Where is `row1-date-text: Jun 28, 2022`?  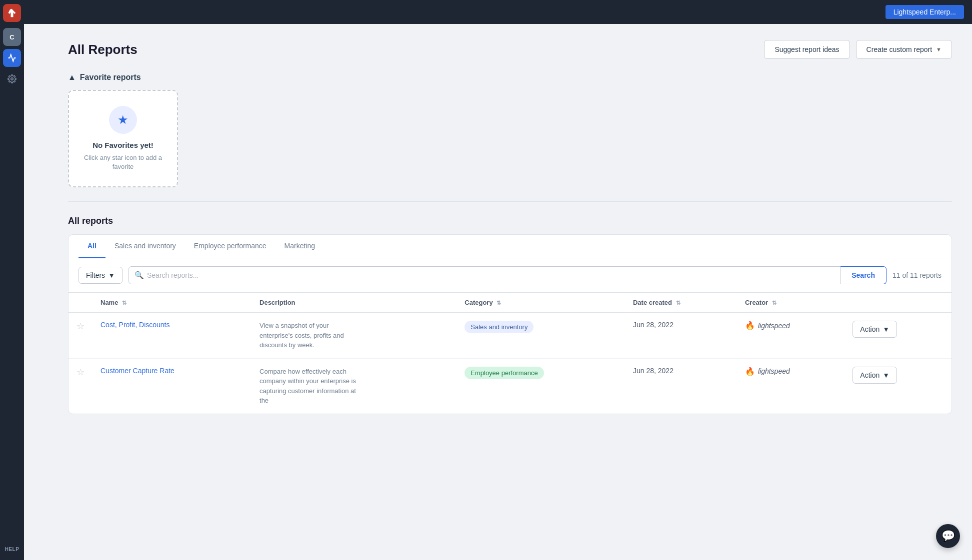 row1-date-text: Jun 28, 2022 is located at coordinates (653, 325).